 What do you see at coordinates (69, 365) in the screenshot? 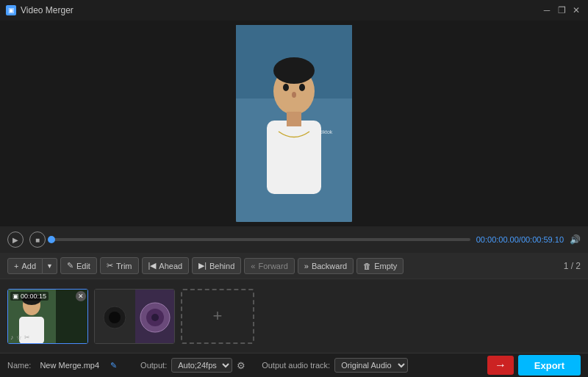
I see `name-value: New Merge.mp4` at bounding box center [69, 365].